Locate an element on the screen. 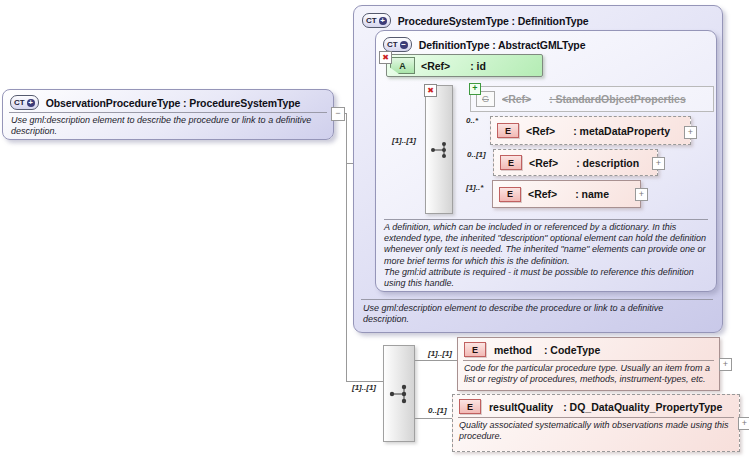 The image size is (749, 458). element-metadataproperty: E <Ref> : metaDataProperty is located at coordinates (590, 130).